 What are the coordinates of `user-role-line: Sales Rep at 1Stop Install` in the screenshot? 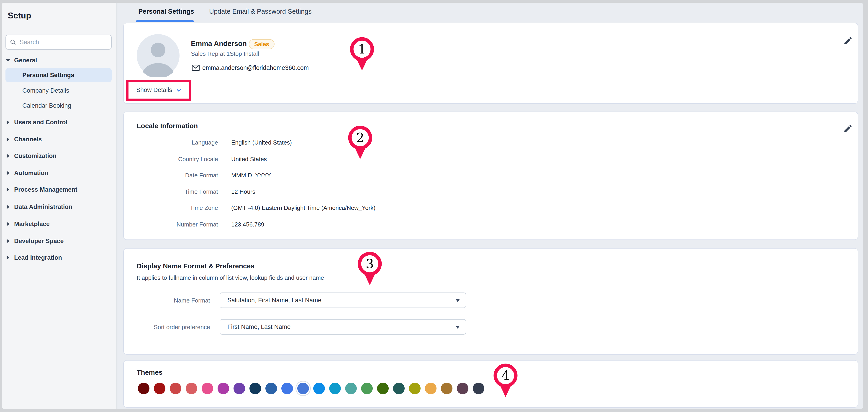 It's located at (225, 54).